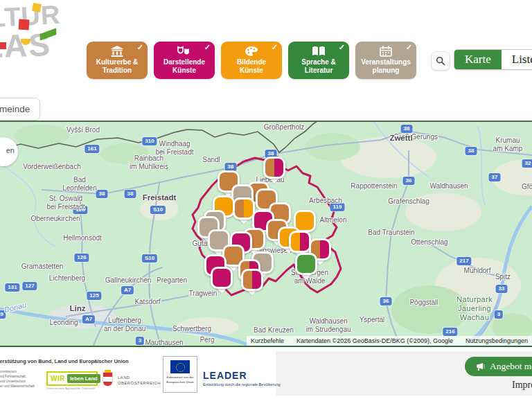  Describe the element at coordinates (24, 25) in the screenshot. I see `logo-accent-red` at that location.